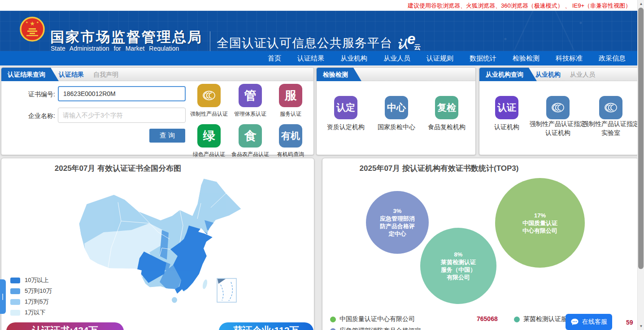 The width and height of the screenshot is (644, 330). What do you see at coordinates (569, 58) in the screenshot?
I see `nav-item-standards: 科技标准` at bounding box center [569, 58].